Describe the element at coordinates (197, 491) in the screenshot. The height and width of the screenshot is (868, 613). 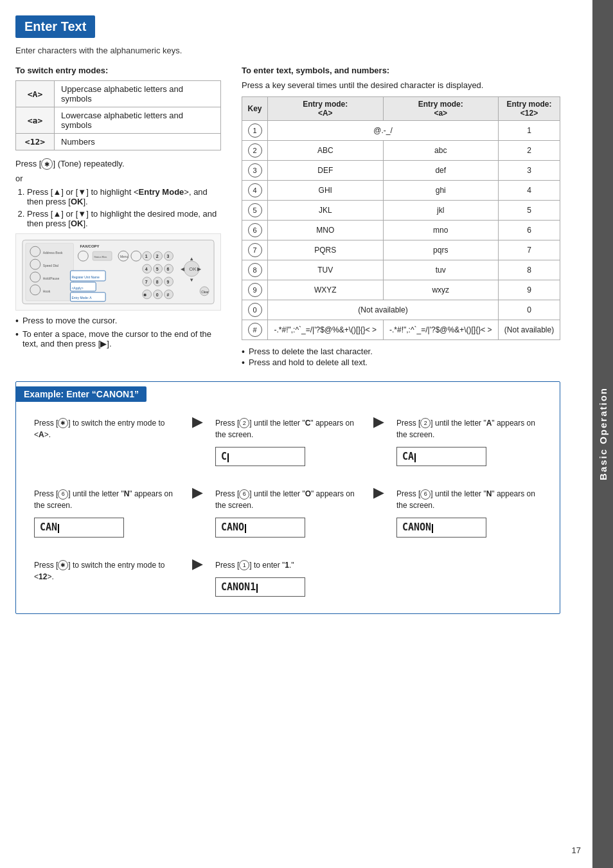
I see `arrow-3: ▶` at that location.